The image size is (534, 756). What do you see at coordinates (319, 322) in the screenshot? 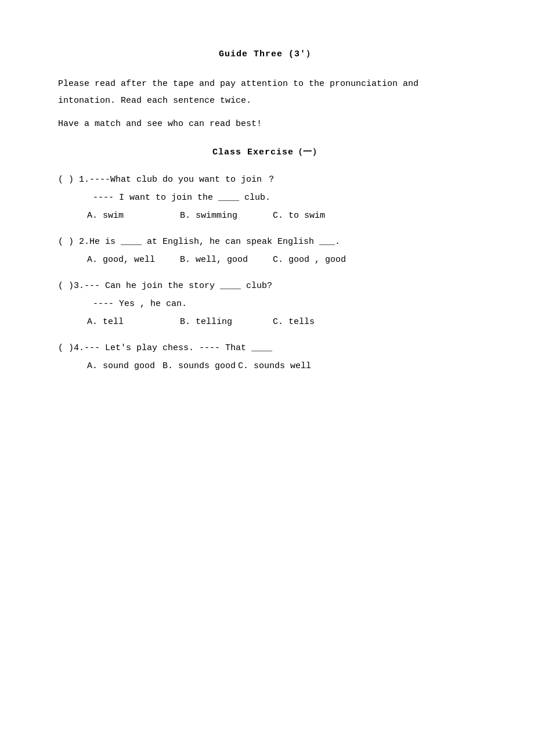
I see `q3-option-c: C. tells` at bounding box center [319, 322].